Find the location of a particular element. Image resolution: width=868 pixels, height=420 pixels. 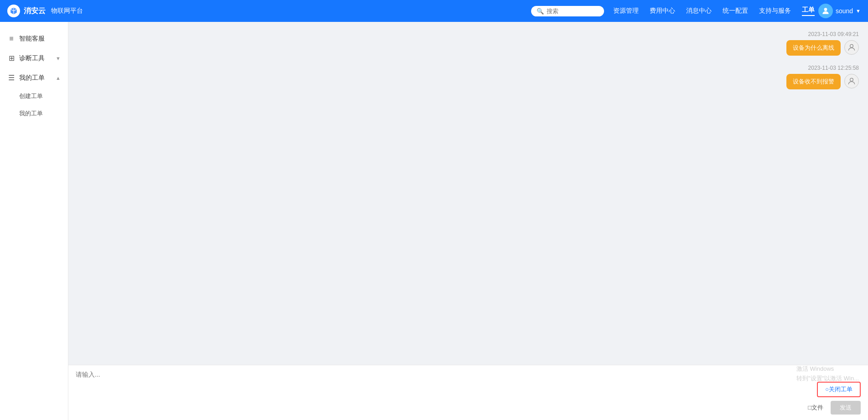

file-button: □文件 is located at coordinates (816, 408).